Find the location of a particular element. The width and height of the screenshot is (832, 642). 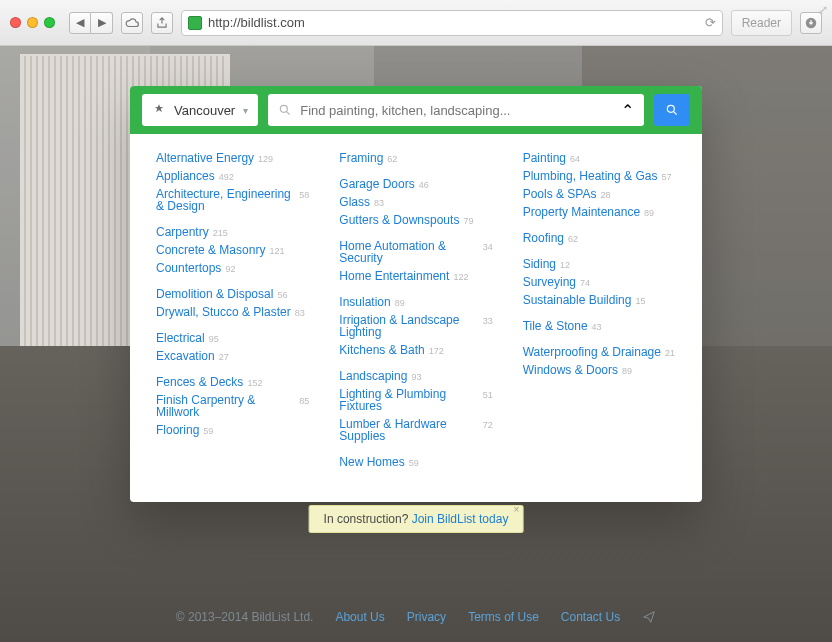

footer-link-terms: Terms of Use is located at coordinates (504, 617).